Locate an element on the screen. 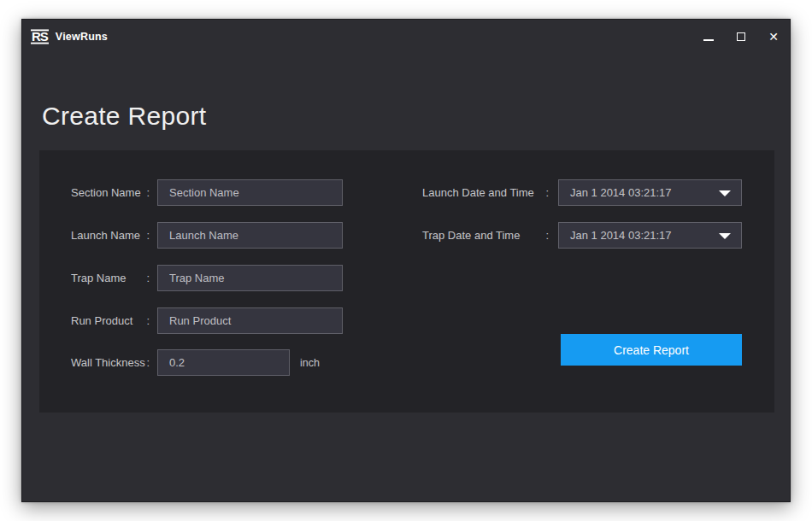 The width and height of the screenshot is (812, 521). launch-date-label: Launch Date and Time : is located at coordinates (485, 193).